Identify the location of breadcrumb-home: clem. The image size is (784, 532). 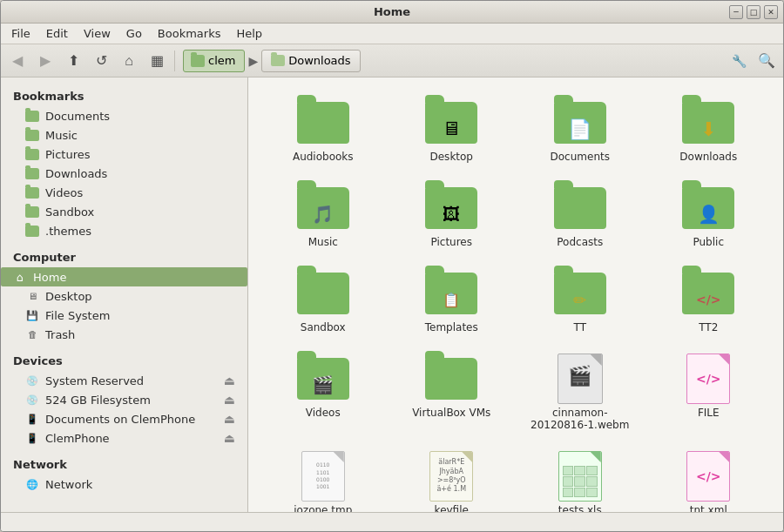
(214, 61).